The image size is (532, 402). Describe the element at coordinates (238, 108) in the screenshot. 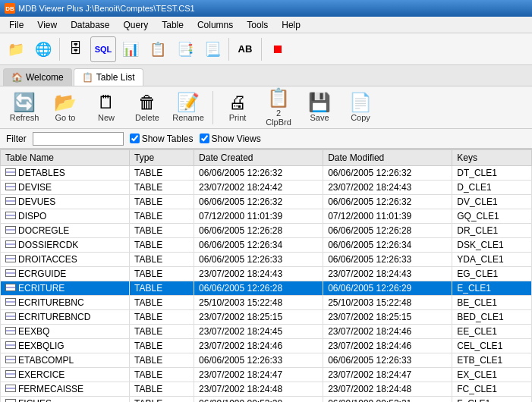

I see `print-button: 🖨 Print` at that location.